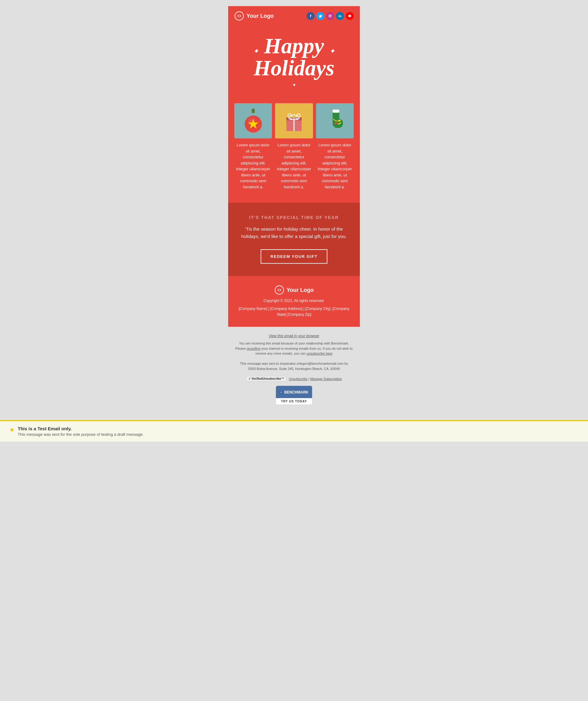 The image size is (588, 701). What do you see at coordinates (294, 218) in the screenshot?
I see `offer-title: IT'S THAT SPECIAL TIME OF YEAR` at bounding box center [294, 218].